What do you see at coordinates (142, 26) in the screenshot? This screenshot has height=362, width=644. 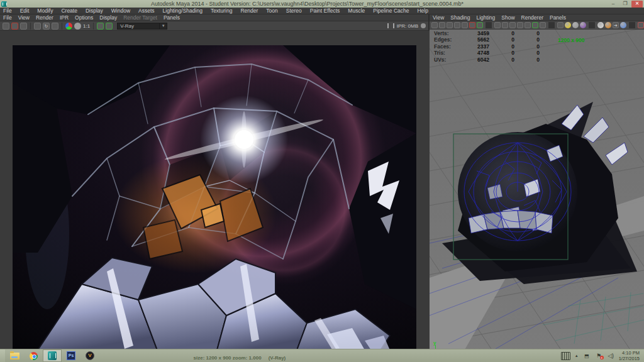 I see `renderer-dropdown: V-Ray ▼` at bounding box center [142, 26].